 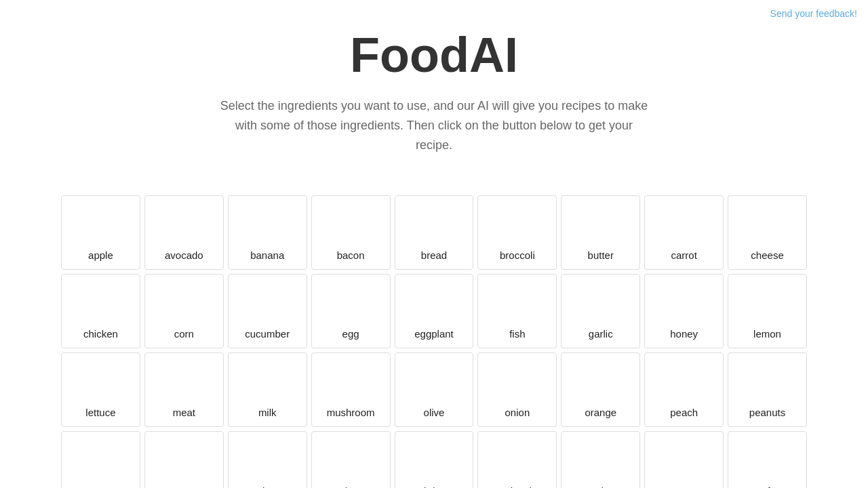 What do you see at coordinates (100, 390) in the screenshot?
I see `ingredient-card-lettuce: lettuce` at bounding box center [100, 390].